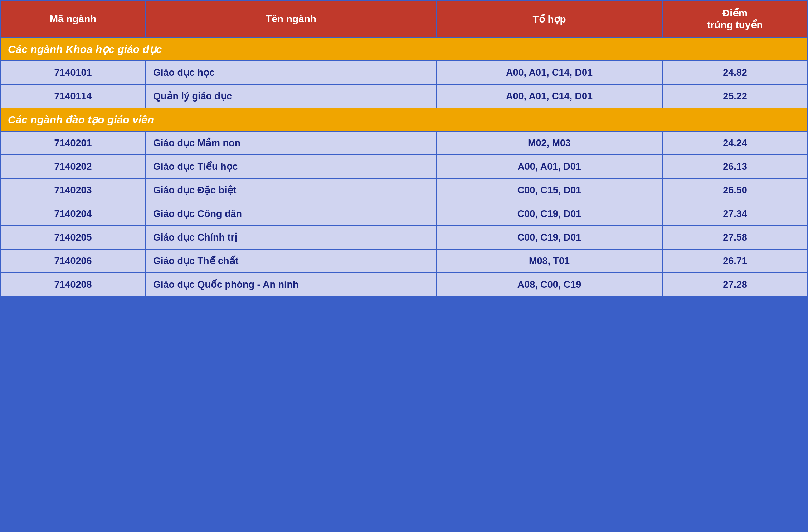 The height and width of the screenshot is (532, 808). Describe the element at coordinates (735, 285) in the screenshot. I see `diem-cell: 27.28` at that location.